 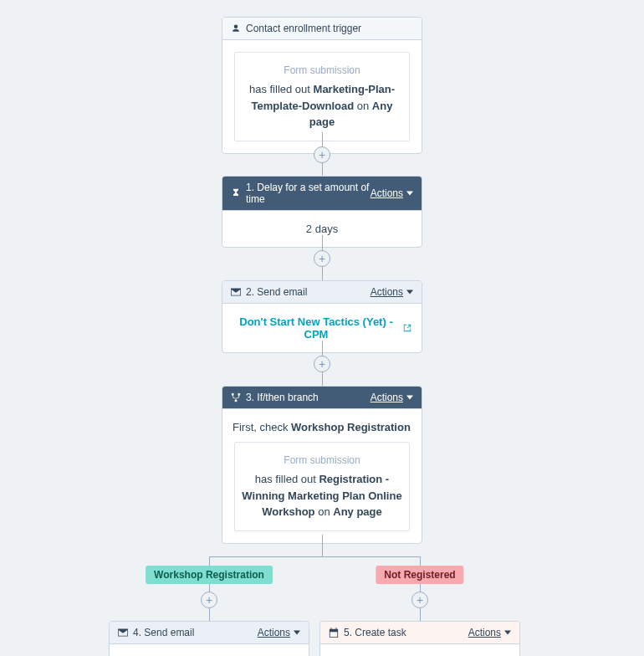 I want to click on send-email-header-label: 2. Send email, so click(x=308, y=292).